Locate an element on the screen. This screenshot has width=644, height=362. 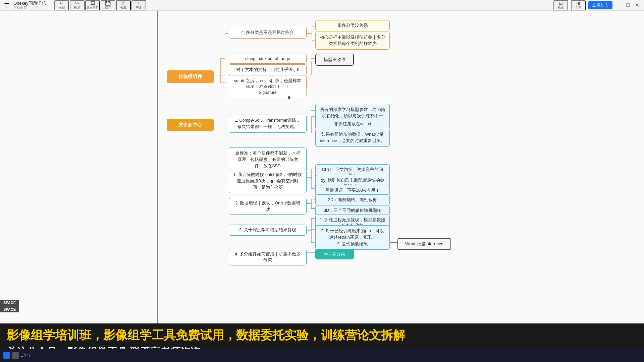
banner-line1: 影像组学培训班，影像组学工具免费试用，数据委托实验，训练营论文拆解 is located at coordinates (322, 335).